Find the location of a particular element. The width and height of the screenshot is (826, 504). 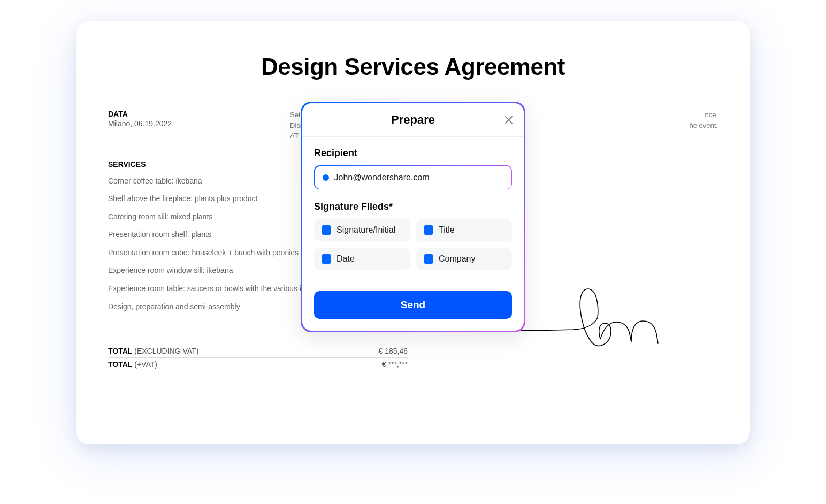

field-date: Date is located at coordinates (362, 259).